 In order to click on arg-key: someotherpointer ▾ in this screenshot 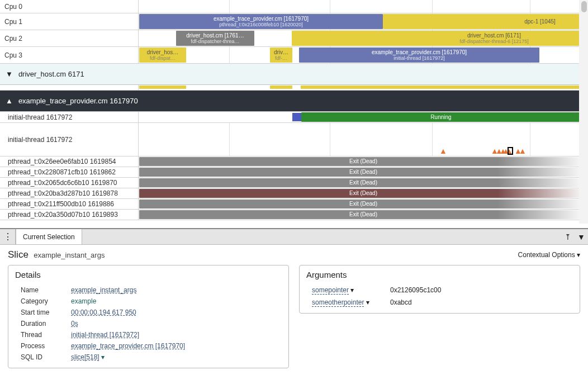, I will do `click(351, 302)`.